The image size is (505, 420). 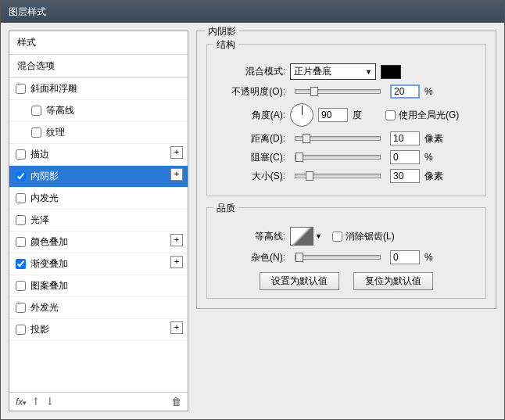 What do you see at coordinates (338, 176) in the screenshot?
I see `size-slider` at bounding box center [338, 176].